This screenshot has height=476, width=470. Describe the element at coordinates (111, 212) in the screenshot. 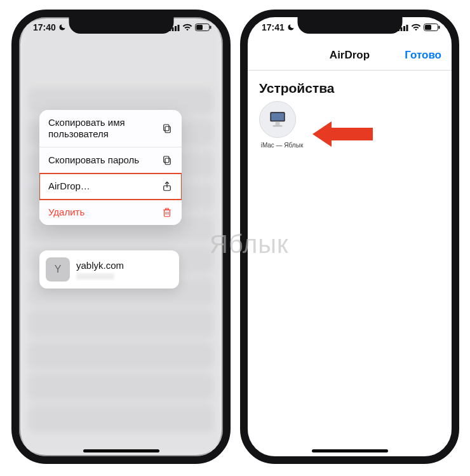

I see `menu-delete: Удалить` at that location.